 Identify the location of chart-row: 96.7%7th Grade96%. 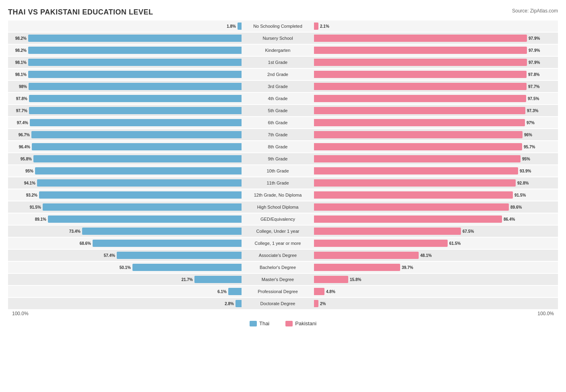
(283, 135).